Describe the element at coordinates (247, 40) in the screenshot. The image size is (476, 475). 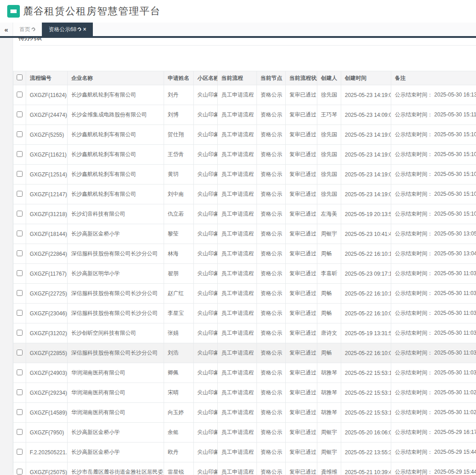
I see `section-heading: 待办列表` at that location.